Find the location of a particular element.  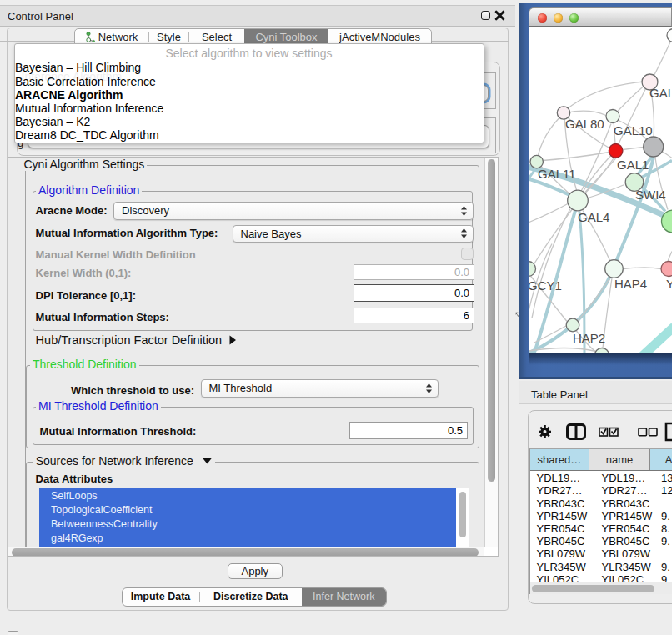

svg-text: Y is located at coordinates (669, 283).